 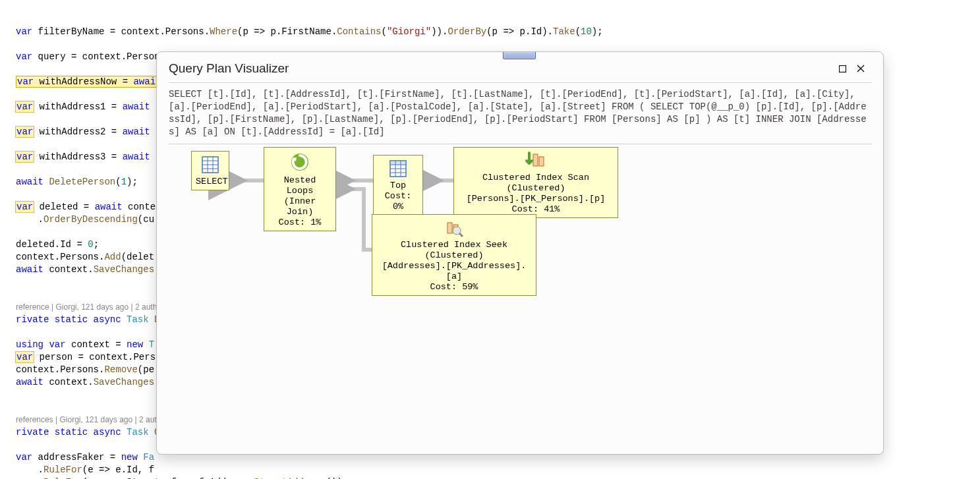 What do you see at coordinates (536, 161) in the screenshot?
I see `index-scan-icon` at bounding box center [536, 161].